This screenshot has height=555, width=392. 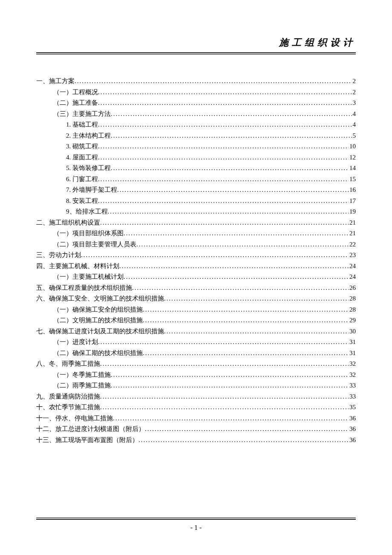 What do you see at coordinates (352, 245) in the screenshot?
I see `toc-entry-page: 22` at bounding box center [352, 245].